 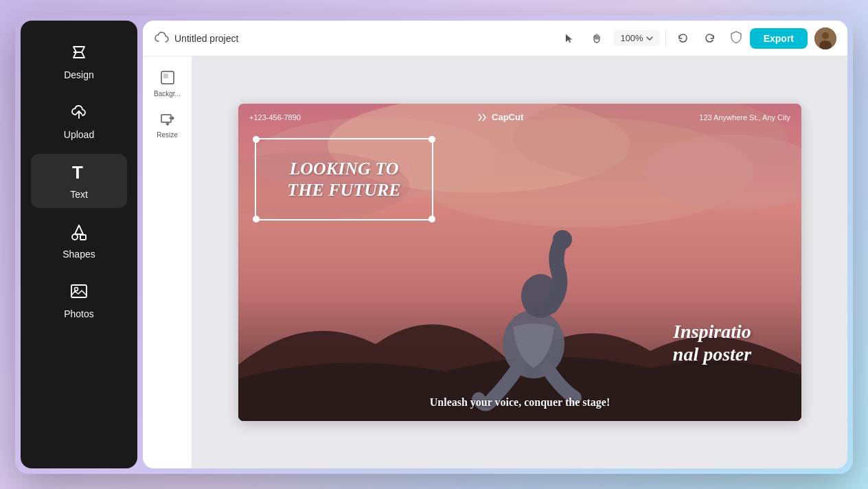 I want to click on poster-logo: CapCut, so click(x=500, y=117).